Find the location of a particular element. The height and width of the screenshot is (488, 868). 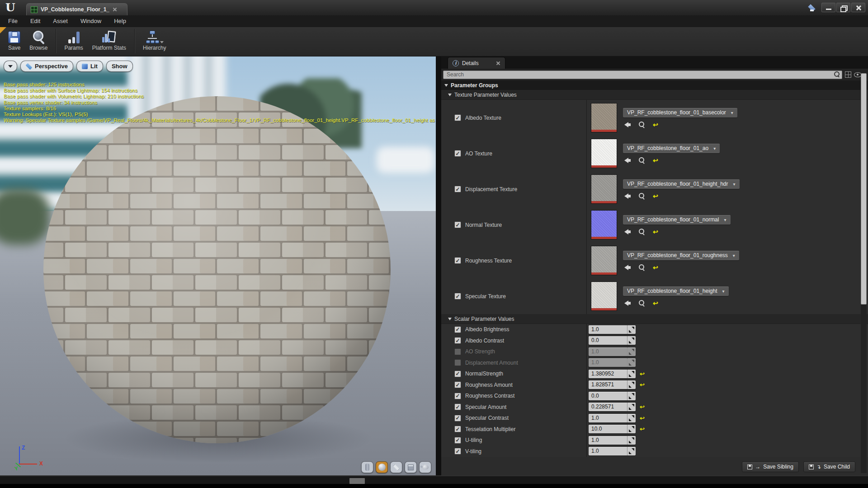

texture-asset-dropdown: VP_RF_cobblestone_floor_01_basecolor ▾ is located at coordinates (680, 113).